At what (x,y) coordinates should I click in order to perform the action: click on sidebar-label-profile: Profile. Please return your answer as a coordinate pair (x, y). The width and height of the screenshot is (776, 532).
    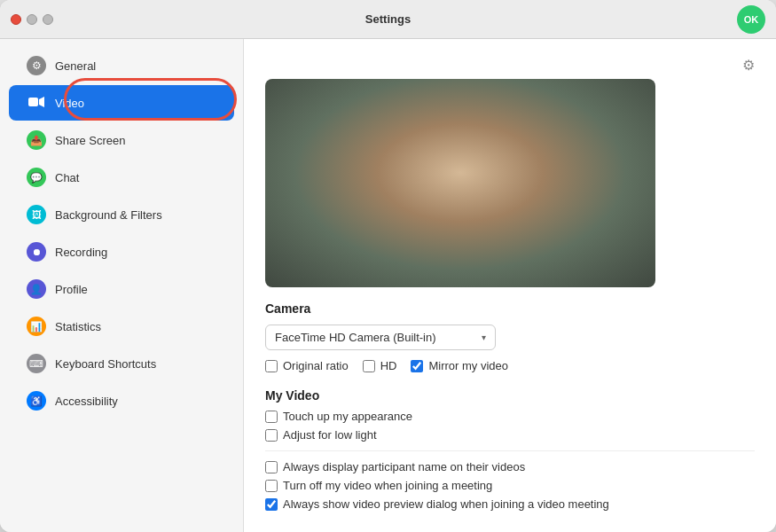
    Looking at the image, I should click on (71, 289).